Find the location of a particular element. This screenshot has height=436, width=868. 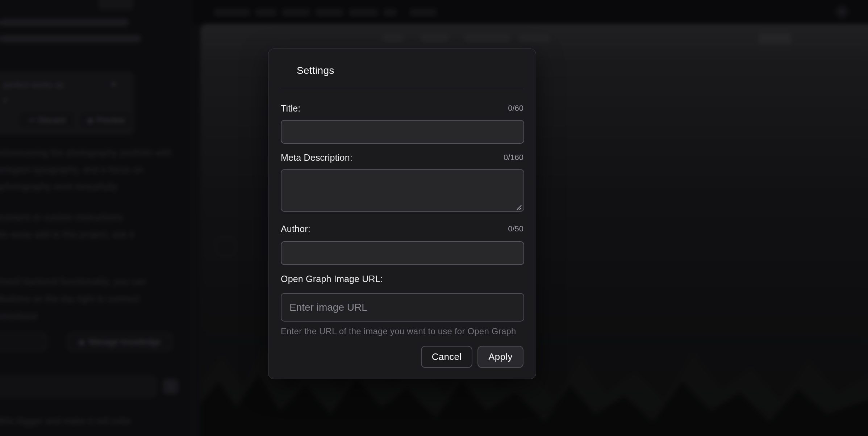

og-image-url-field-label: Open Graph Image URL: is located at coordinates (332, 279).